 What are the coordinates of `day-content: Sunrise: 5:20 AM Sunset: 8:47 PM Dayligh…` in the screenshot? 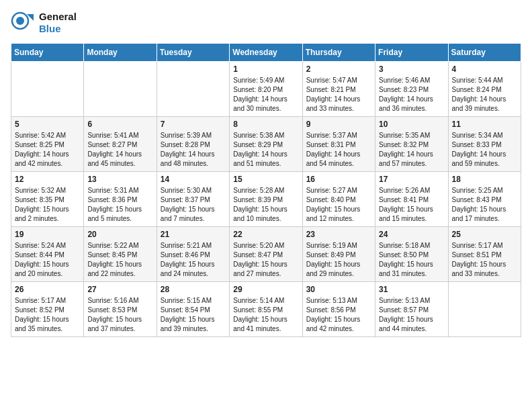 It's located at (266, 260).